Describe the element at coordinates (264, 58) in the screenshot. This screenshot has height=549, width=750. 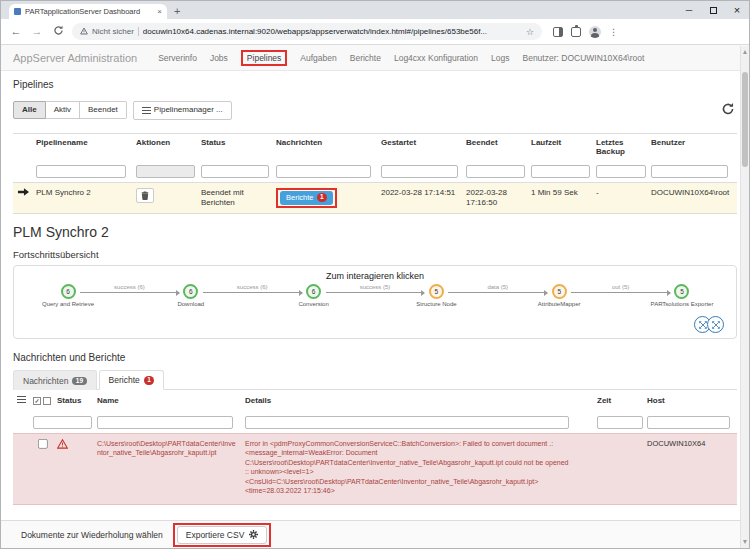
I see `nav-item-pipelines: Pipelines` at that location.